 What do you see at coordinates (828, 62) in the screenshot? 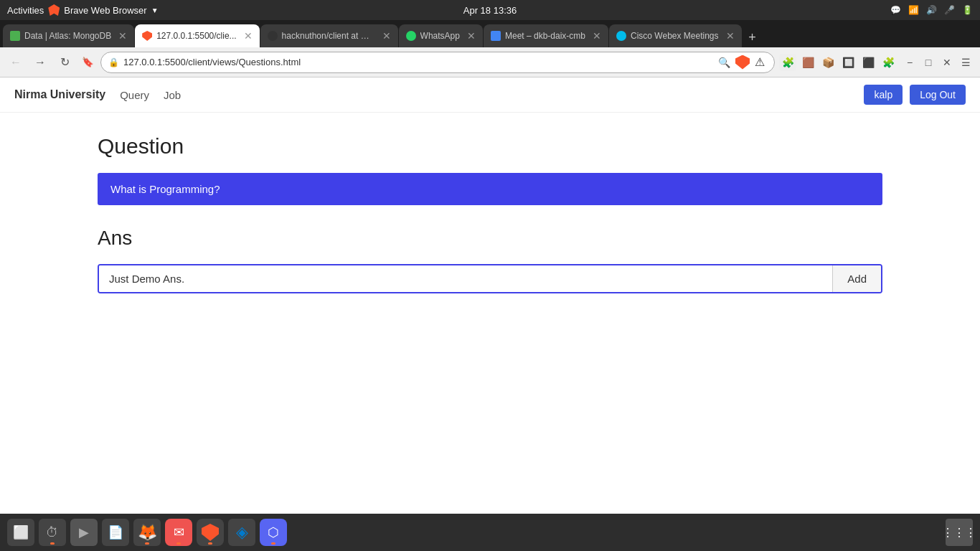
I see `ext-icon-3: 📦` at bounding box center [828, 62].